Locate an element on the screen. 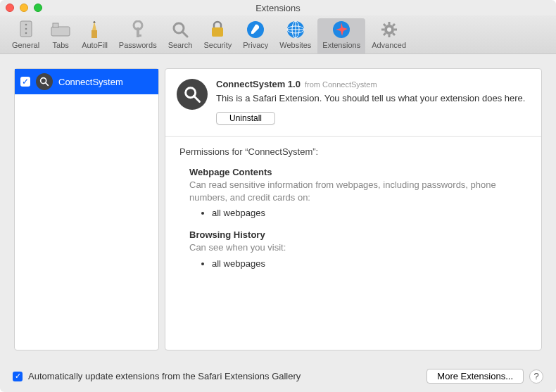  extension-from: from ConnectSystem is located at coordinates (341, 84).